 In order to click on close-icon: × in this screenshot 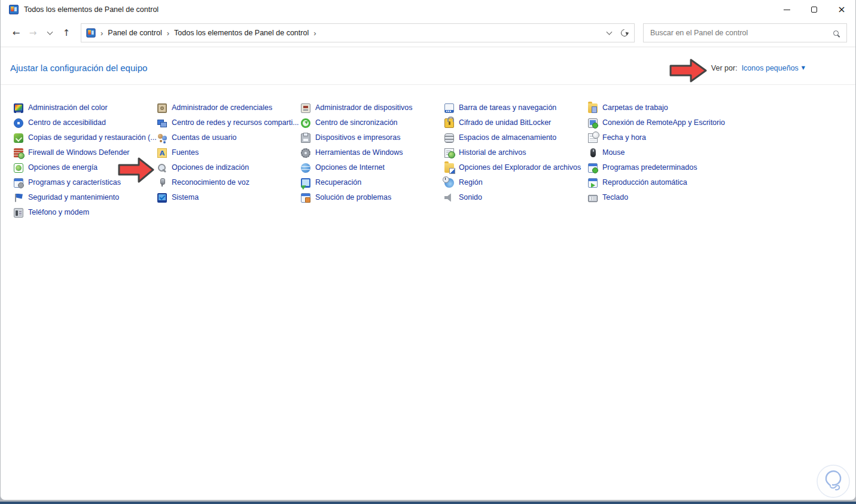, I will do `click(841, 10)`.